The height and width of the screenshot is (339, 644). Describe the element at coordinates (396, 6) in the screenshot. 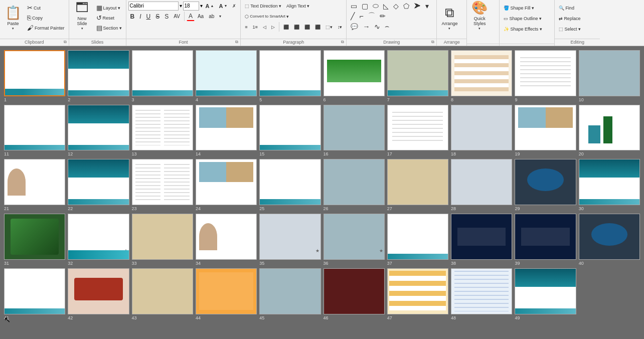

I see `shape-diamond: ◇` at that location.